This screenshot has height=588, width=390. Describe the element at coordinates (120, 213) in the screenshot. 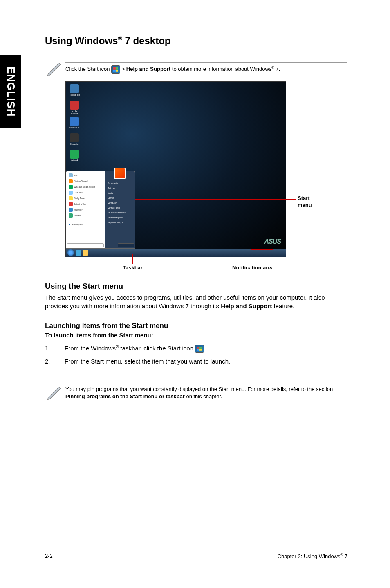

I see `start-right-item: Devices and Printers` at that location.